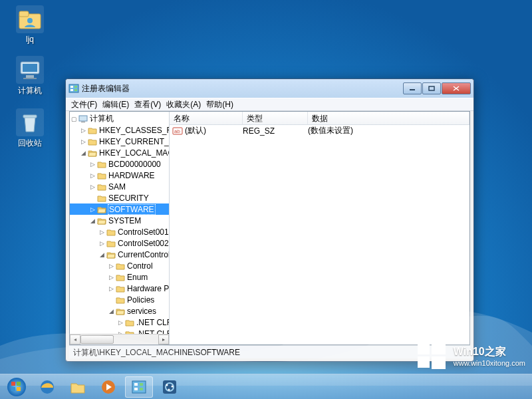 The width and height of the screenshot is (532, 399). I want to click on taskbar, so click(266, 386).